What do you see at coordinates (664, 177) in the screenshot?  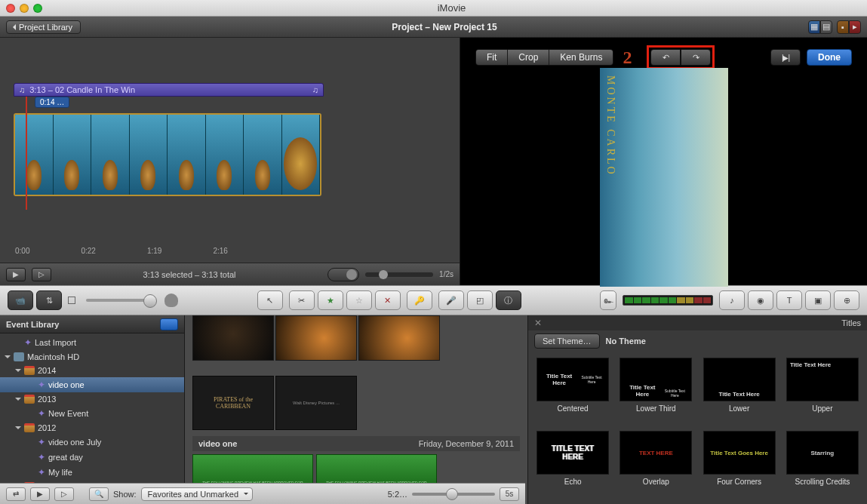 I see `preview-image: MONTE CARLO` at bounding box center [664, 177].